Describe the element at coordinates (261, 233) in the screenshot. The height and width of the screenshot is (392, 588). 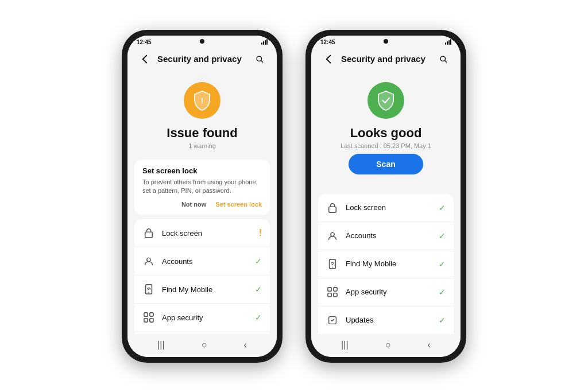
I see `lock-screen-status-1: !` at that location.